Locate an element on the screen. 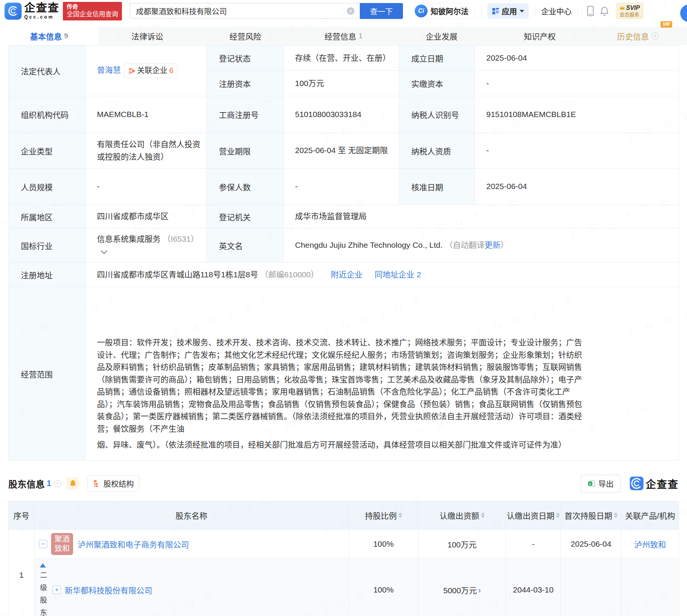 This screenshot has height=616, width=687. field-label-address: 注册地址 is located at coordinates (47, 275).